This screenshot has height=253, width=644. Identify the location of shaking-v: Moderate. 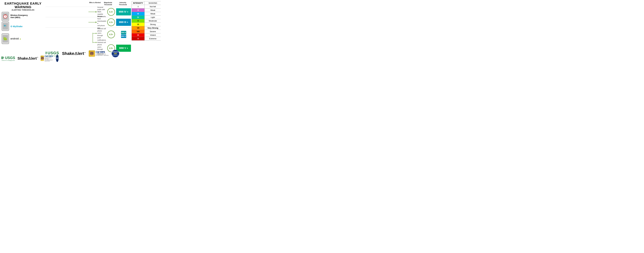
(152, 21).